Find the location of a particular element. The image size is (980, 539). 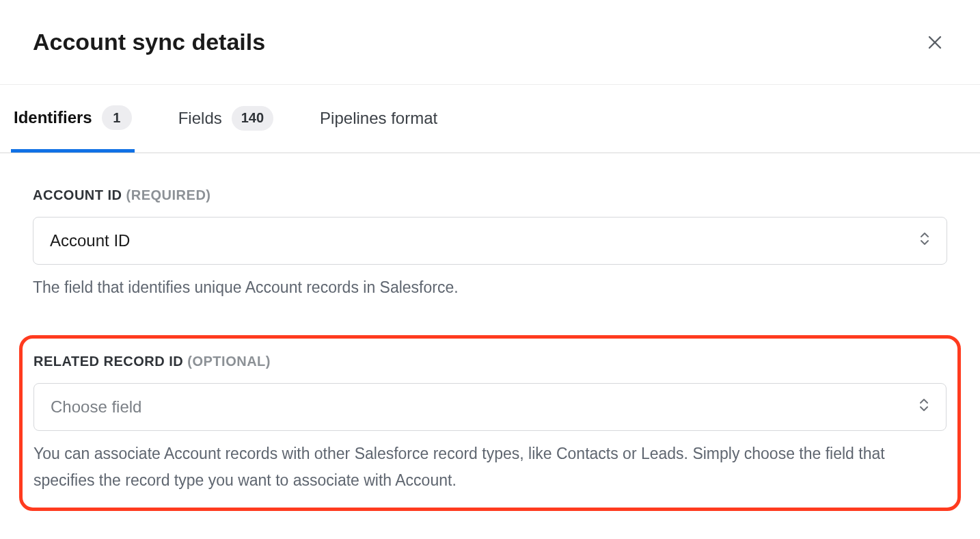

label-text: ACCOUNT ID is located at coordinates (78, 195).